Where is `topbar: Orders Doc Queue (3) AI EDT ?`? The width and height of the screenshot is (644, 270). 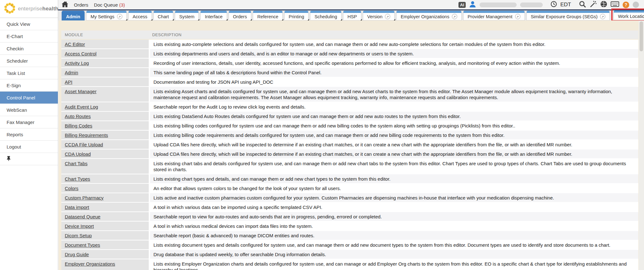 topbar: Orders Doc Queue (3) AI EDT ? is located at coordinates (322, 5).